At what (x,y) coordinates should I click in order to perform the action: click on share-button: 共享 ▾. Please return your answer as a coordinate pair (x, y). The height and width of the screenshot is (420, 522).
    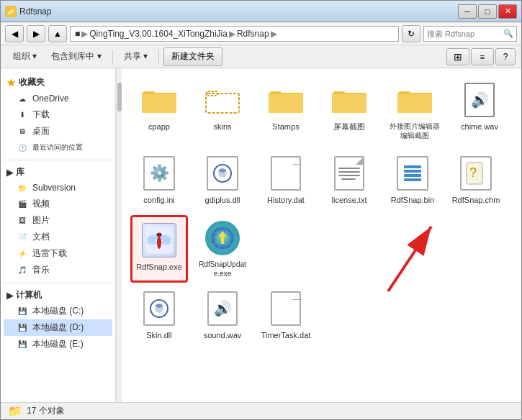
    Looking at the image, I should click on (135, 57).